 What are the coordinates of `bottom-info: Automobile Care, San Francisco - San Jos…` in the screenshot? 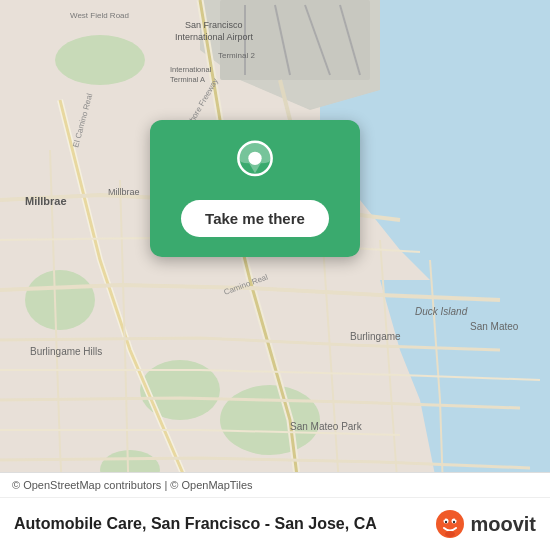 It's located at (275, 524).